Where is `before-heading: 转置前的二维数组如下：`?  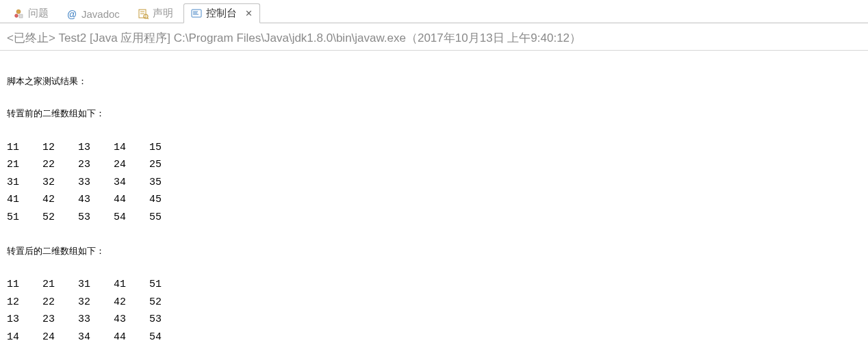 before-heading: 转置前的二维数组如下： is located at coordinates (434, 114).